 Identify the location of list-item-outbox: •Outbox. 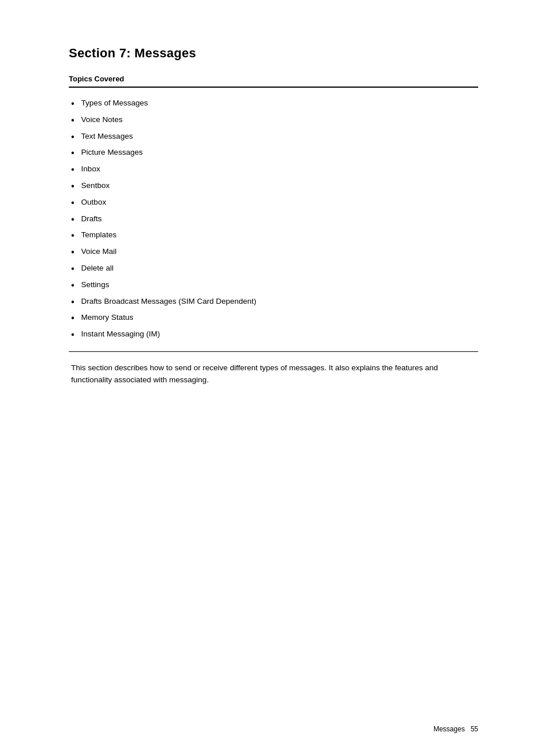
(274, 203).